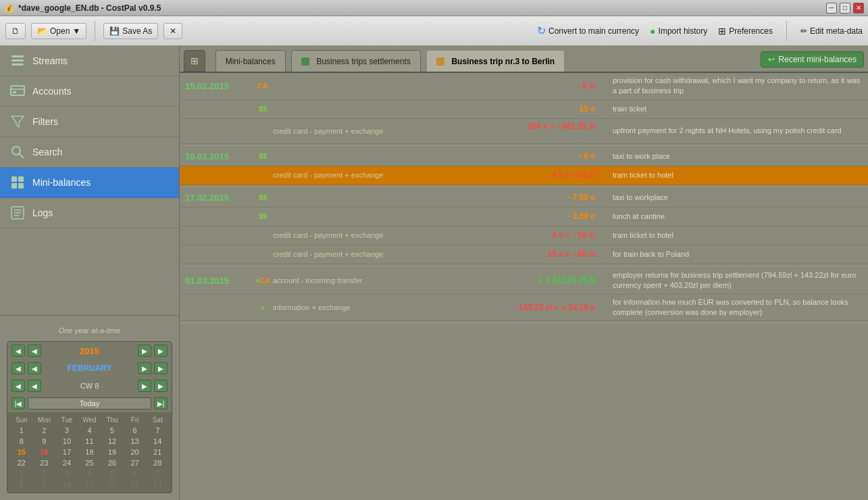 The width and height of the screenshot is (868, 500). Describe the element at coordinates (832, 8) in the screenshot. I see `minimize-button: ─` at that location.